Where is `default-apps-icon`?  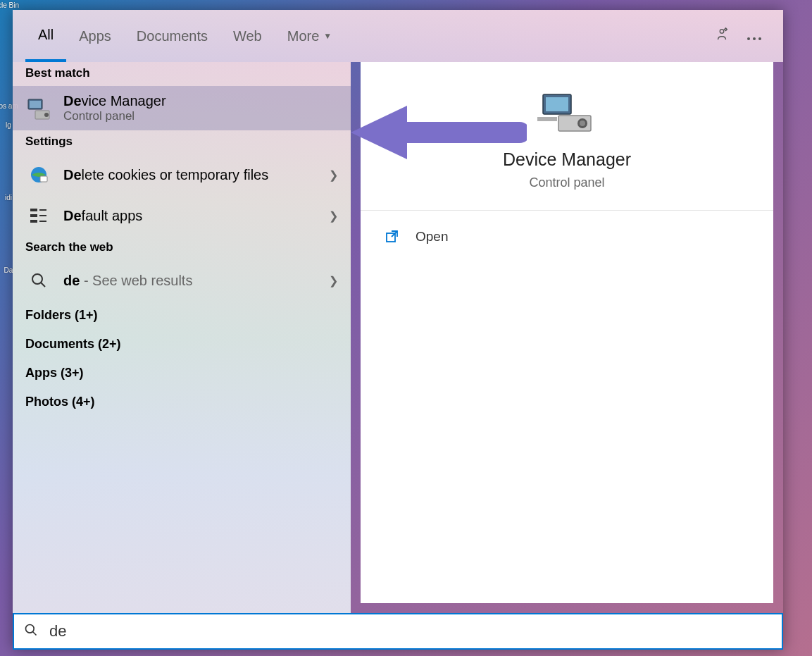 default-apps-icon is located at coordinates (39, 216).